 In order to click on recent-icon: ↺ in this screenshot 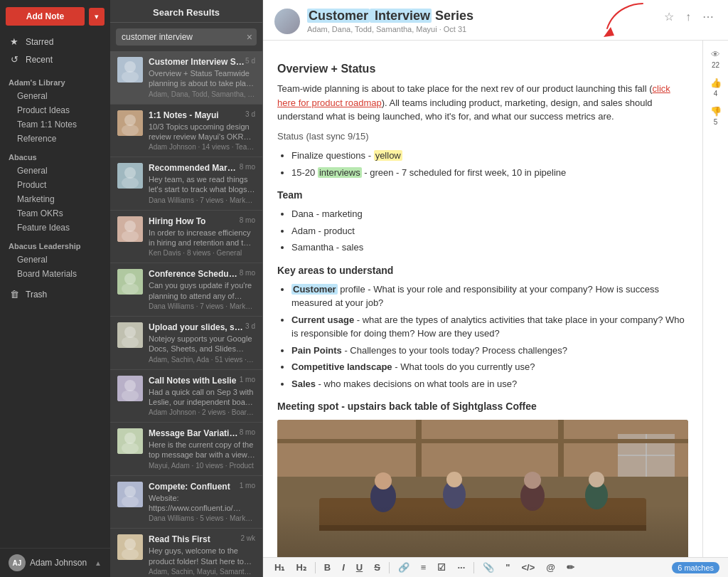, I will do `click(14, 60)`.